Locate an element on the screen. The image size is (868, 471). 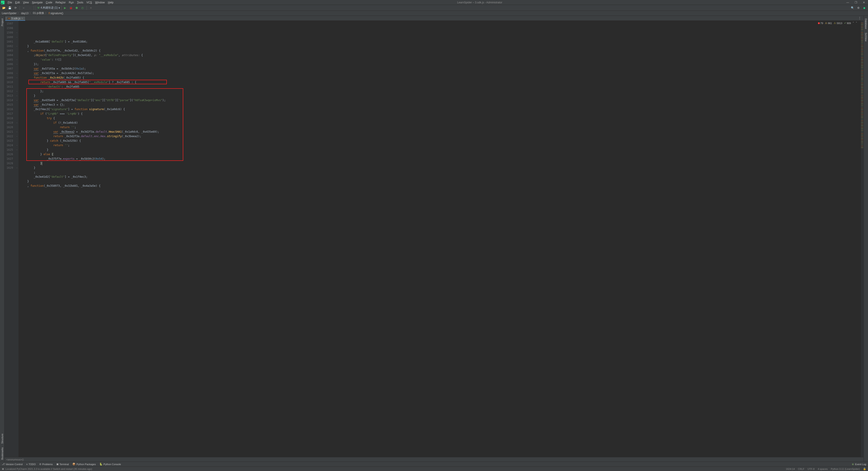
code-line: try { is located at coordinates (441, 119).